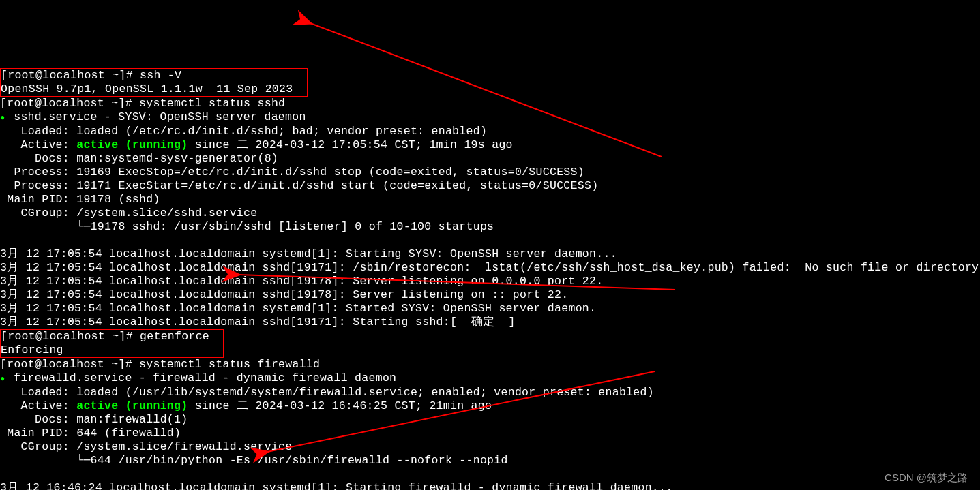 The image size is (980, 490). What do you see at coordinates (38, 406) in the screenshot?
I see `fw-active-prefix: Active:` at bounding box center [38, 406].